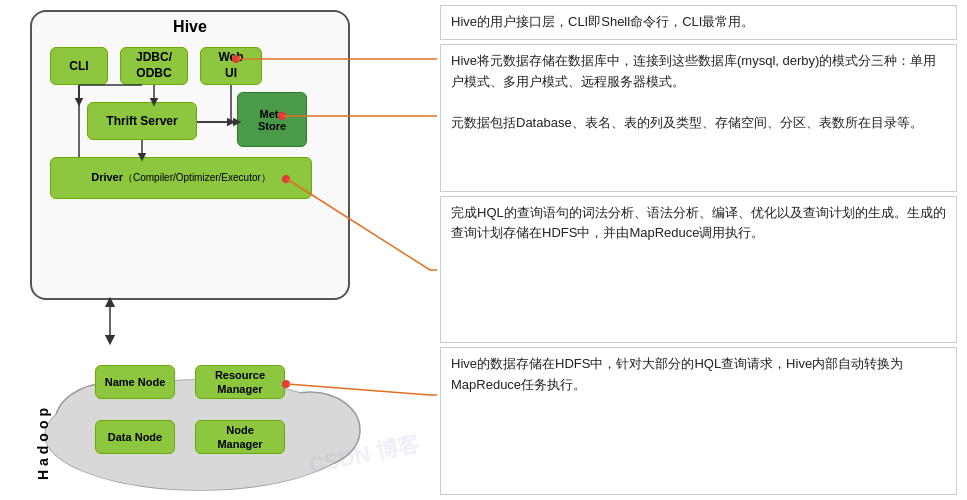  I want to click on red-dot-webui, so click(236, 59).